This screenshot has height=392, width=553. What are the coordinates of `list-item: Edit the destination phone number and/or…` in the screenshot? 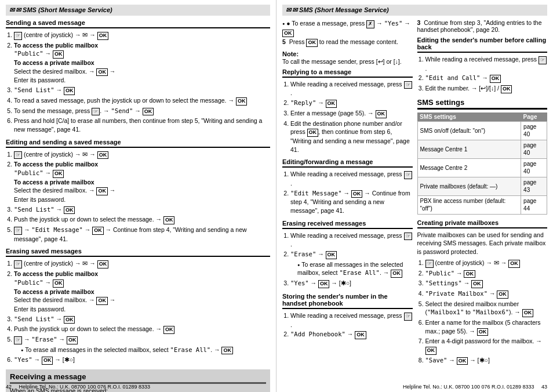 It's located at (351, 137).